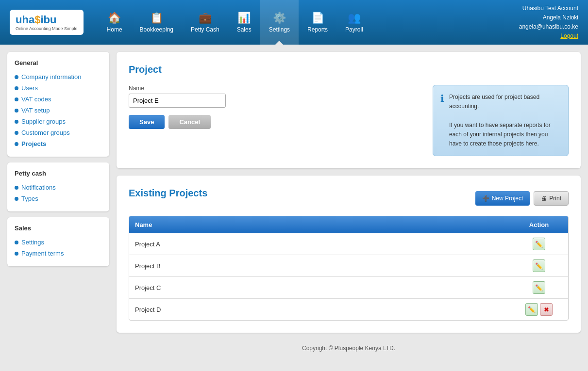 This screenshot has width=588, height=371. I want to click on table-row: Project A✏️, so click(349, 244).